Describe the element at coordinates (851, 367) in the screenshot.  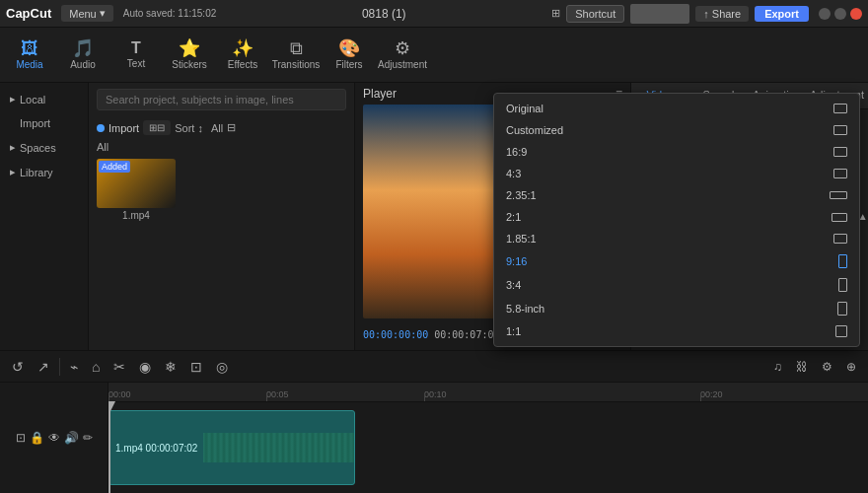
I see `tl-fullscreen-btn: ⊕` at that location.